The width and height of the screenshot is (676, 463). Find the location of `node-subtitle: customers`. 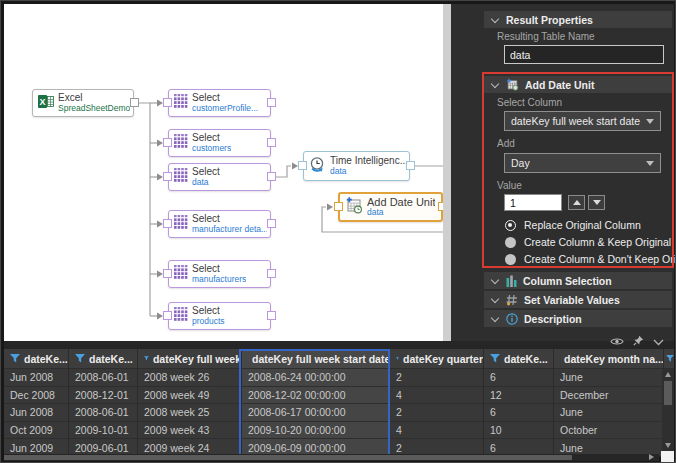

node-subtitle: customers is located at coordinates (212, 149).